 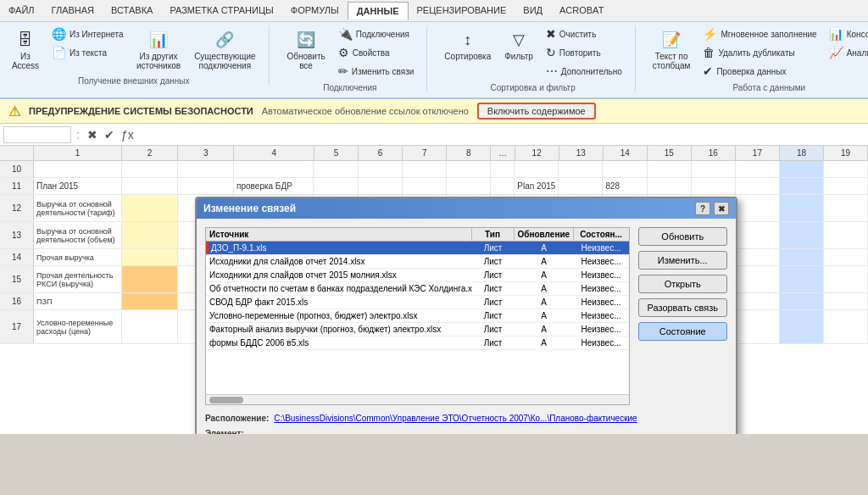 I want to click on list-item: Условно-переменные (прогноз, бюджет) эле…, so click(x=417, y=316).